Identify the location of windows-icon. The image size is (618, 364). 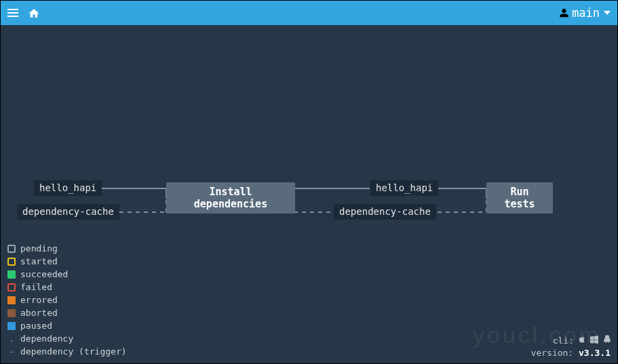
(594, 341).